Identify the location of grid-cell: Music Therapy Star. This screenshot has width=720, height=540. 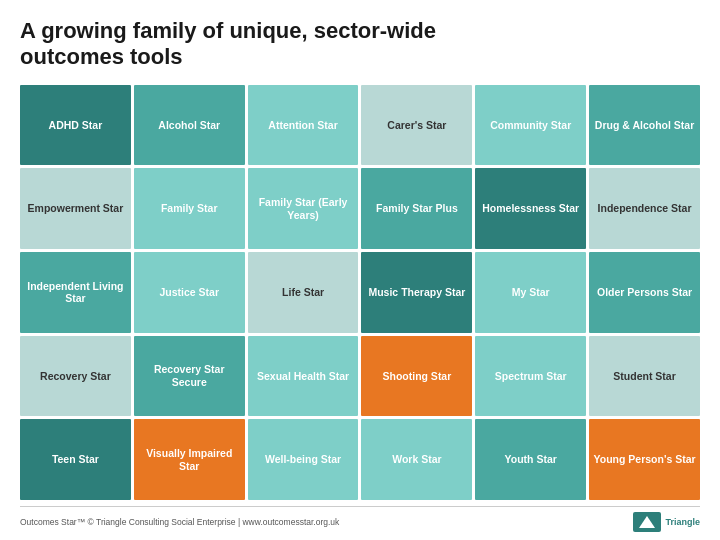
(416, 292).